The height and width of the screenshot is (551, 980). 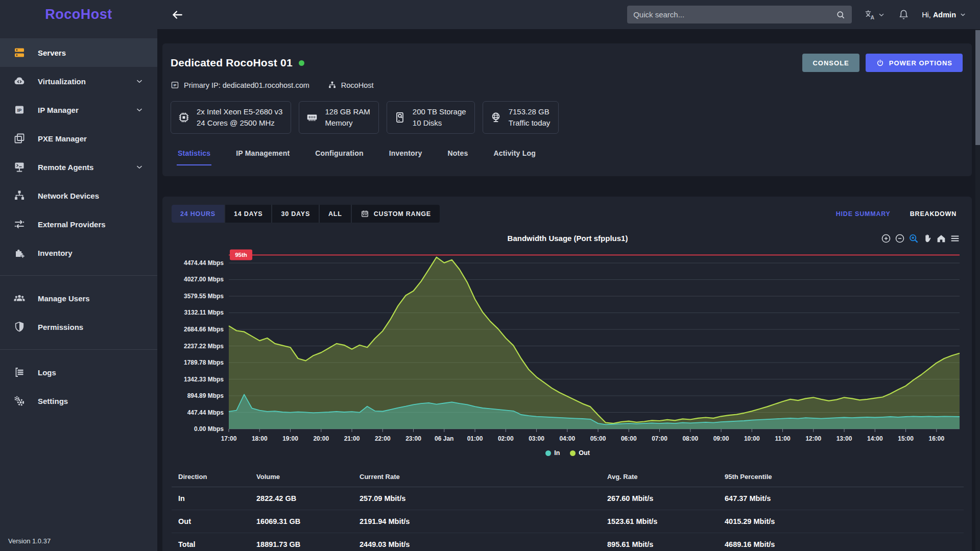 What do you see at coordinates (336, 213) in the screenshot?
I see `range-all: ALL` at bounding box center [336, 213].